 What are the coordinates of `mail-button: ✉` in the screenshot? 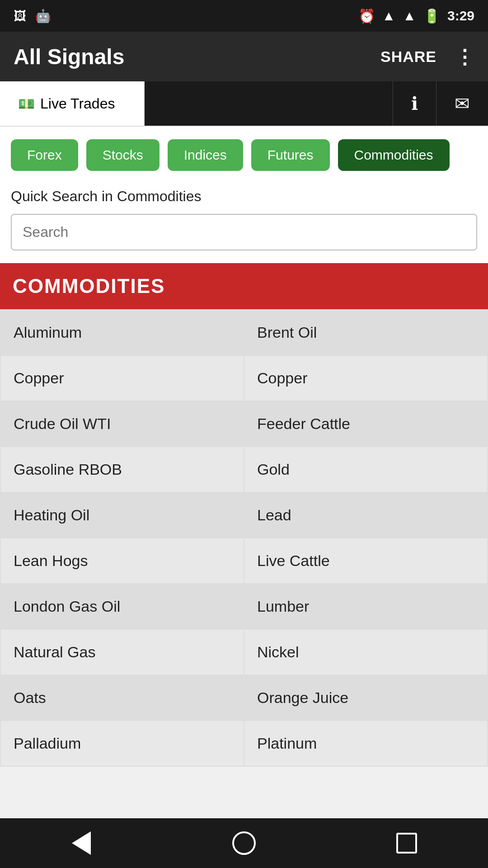 It's located at (462, 104).